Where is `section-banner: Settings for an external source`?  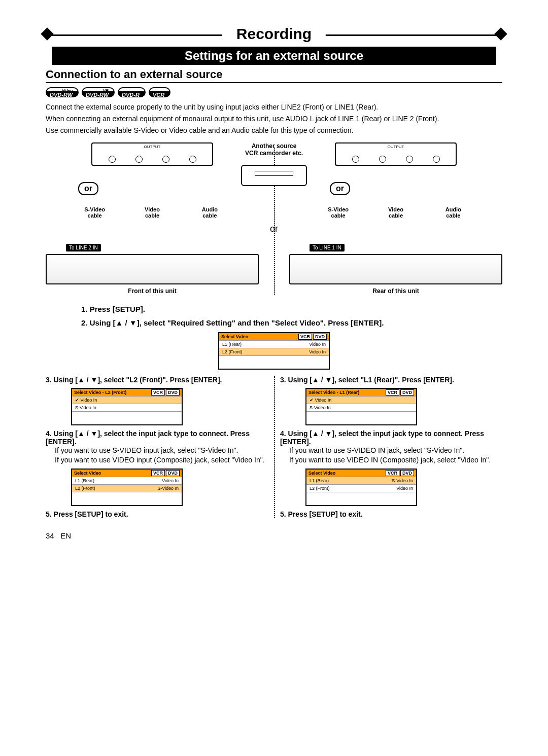 section-banner: Settings for an external source is located at coordinates (274, 56).